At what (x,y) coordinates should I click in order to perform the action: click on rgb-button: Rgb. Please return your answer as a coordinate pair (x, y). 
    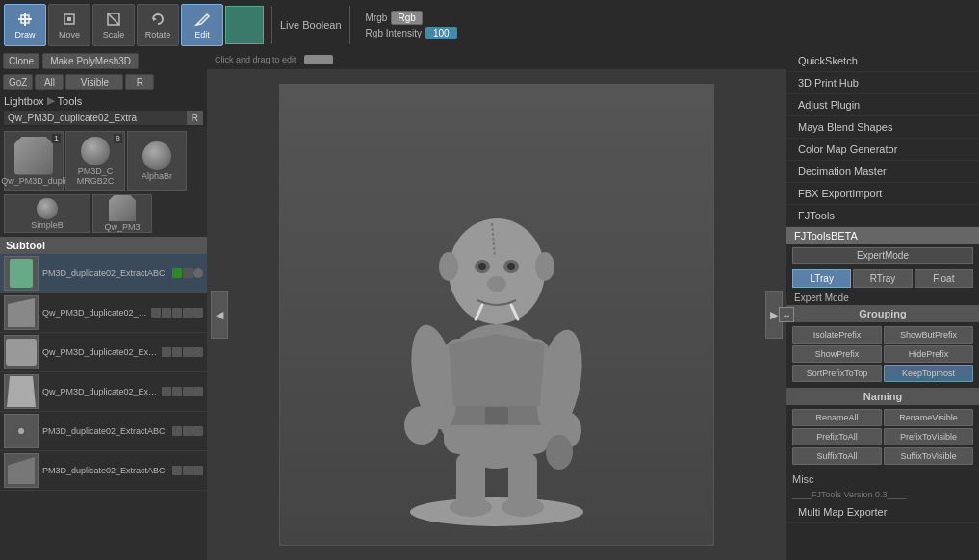
    Looking at the image, I should click on (406, 17).